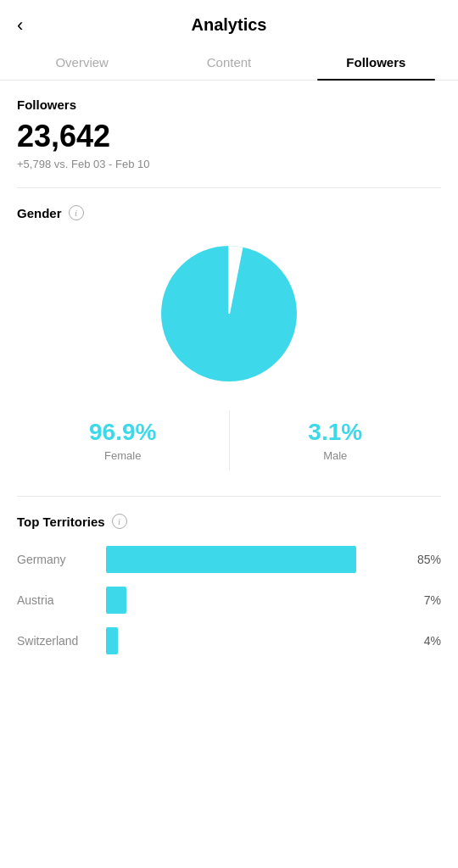 The image size is (458, 868). Describe the element at coordinates (61, 522) in the screenshot. I see `territories-title: Top Territories` at that location.